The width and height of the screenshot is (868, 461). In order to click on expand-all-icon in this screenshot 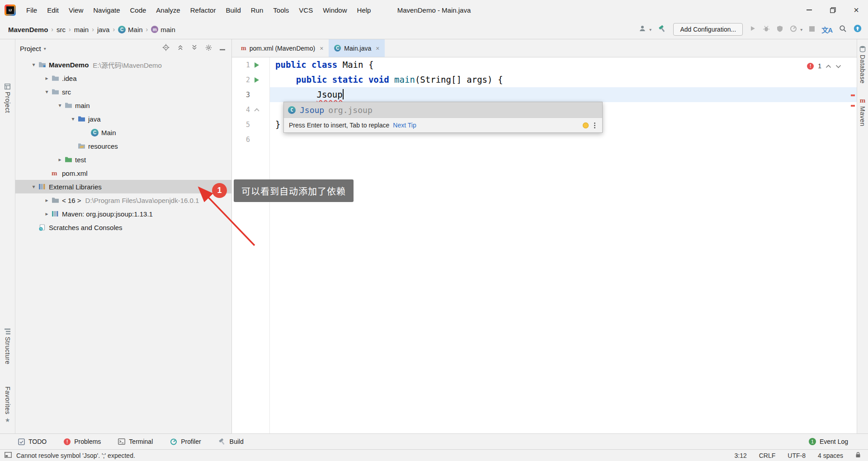, I will do `click(194, 48)`.